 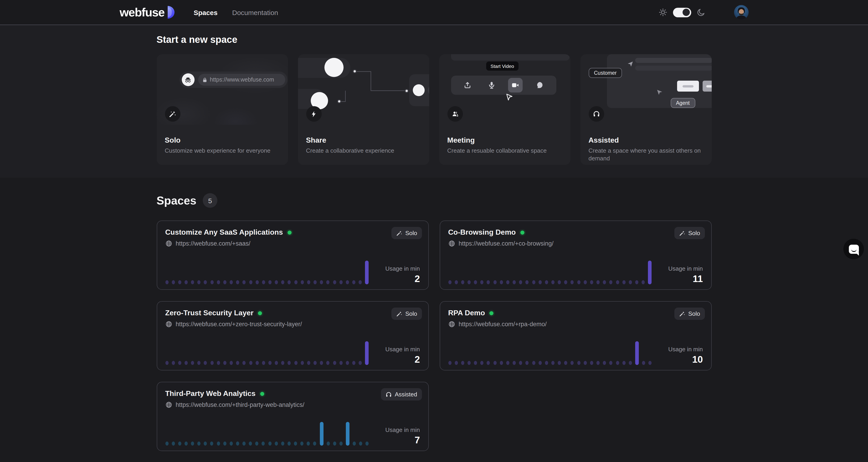 I want to click on start-card-solo: https://www.webfuse.com Solo Cust, so click(x=222, y=110).